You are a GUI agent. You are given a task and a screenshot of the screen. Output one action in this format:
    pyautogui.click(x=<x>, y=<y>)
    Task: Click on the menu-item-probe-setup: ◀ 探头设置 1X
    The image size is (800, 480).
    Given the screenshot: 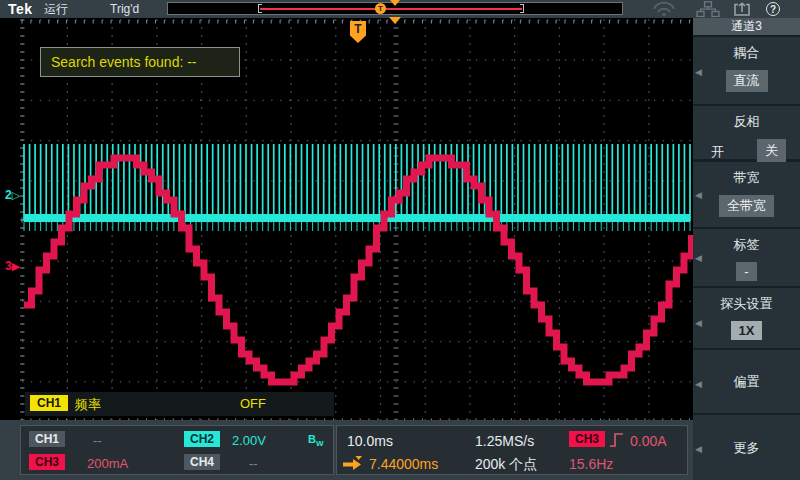 What is the action you would take?
    pyautogui.click(x=746, y=318)
    